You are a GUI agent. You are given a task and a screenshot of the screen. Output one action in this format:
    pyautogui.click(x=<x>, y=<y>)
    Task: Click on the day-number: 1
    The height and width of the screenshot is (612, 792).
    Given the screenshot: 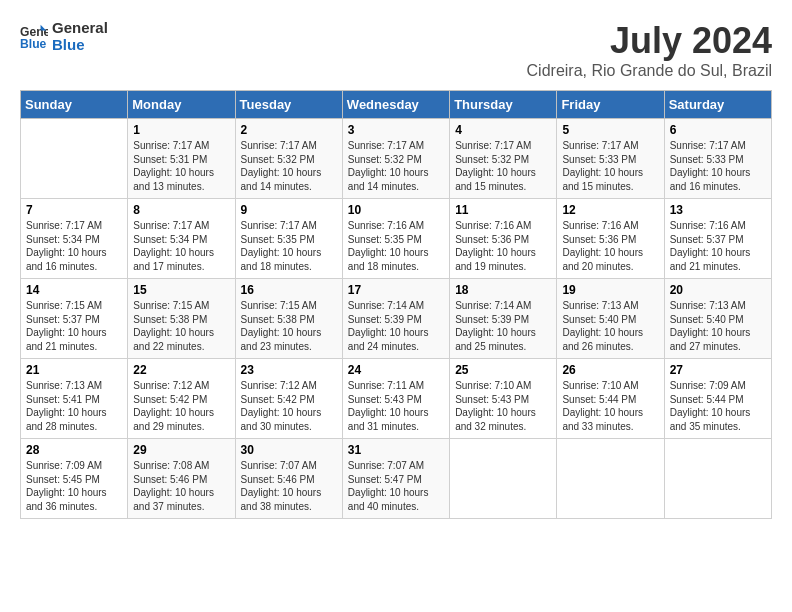 What is the action you would take?
    pyautogui.click(x=181, y=130)
    